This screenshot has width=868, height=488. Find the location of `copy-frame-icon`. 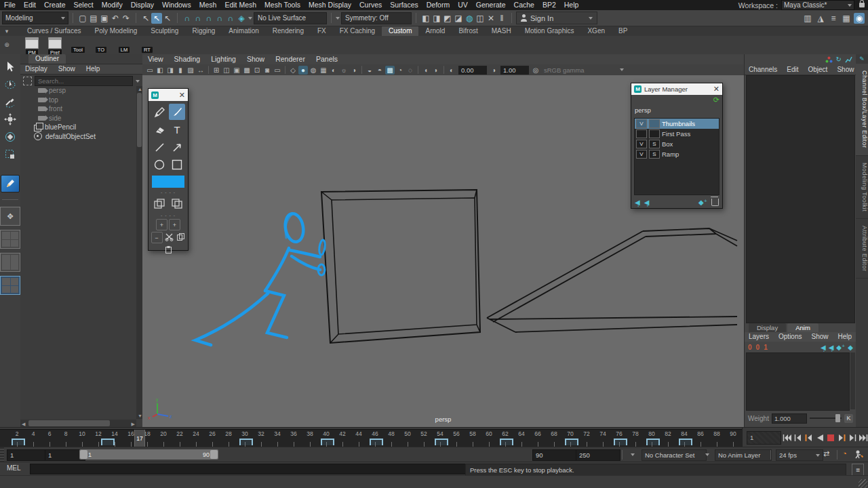

copy-frame-icon is located at coordinates (180, 237).